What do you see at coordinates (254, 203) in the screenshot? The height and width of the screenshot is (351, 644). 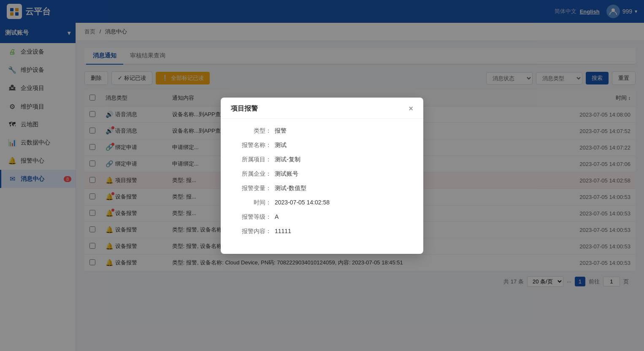 I see `field-label: 时间：` at bounding box center [254, 203].